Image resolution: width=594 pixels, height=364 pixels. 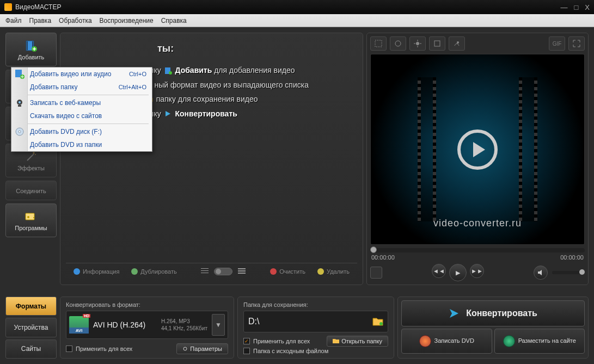 What do you see at coordinates (174, 21) in the screenshot?
I see `menu-help: Справка` at bounding box center [174, 21].